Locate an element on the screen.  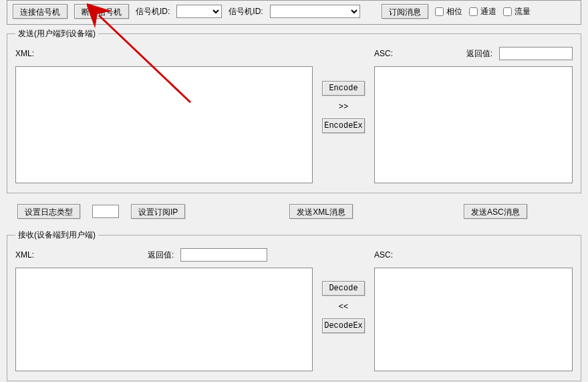
checkbox-phase-text: 相位 is located at coordinates (454, 12).